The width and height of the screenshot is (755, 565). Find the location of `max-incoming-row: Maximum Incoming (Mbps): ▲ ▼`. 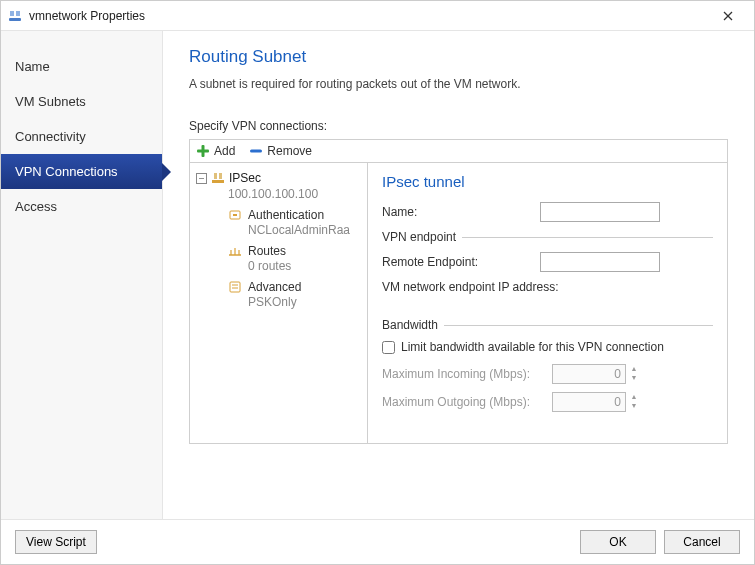

max-incoming-row: Maximum Incoming (Mbps): ▲ ▼ is located at coordinates (548, 374).